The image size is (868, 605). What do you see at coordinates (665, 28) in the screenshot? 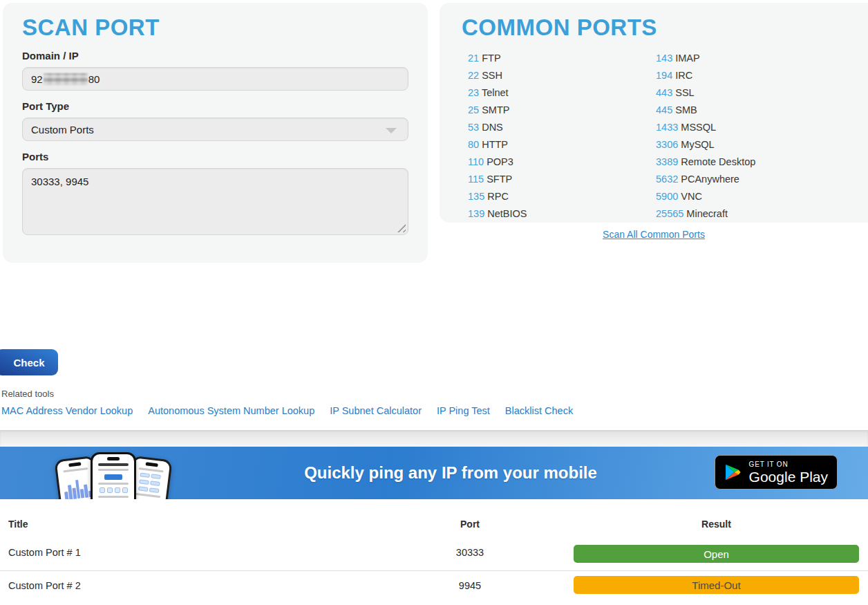
I see `common-ports-title: COMMON PORTS` at bounding box center [665, 28].